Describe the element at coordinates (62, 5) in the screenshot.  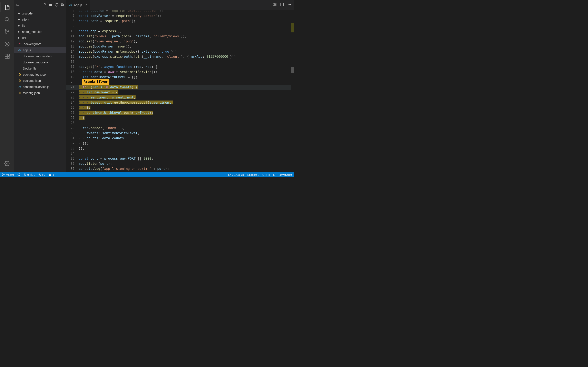
I see `collapse-all-icon` at that location.